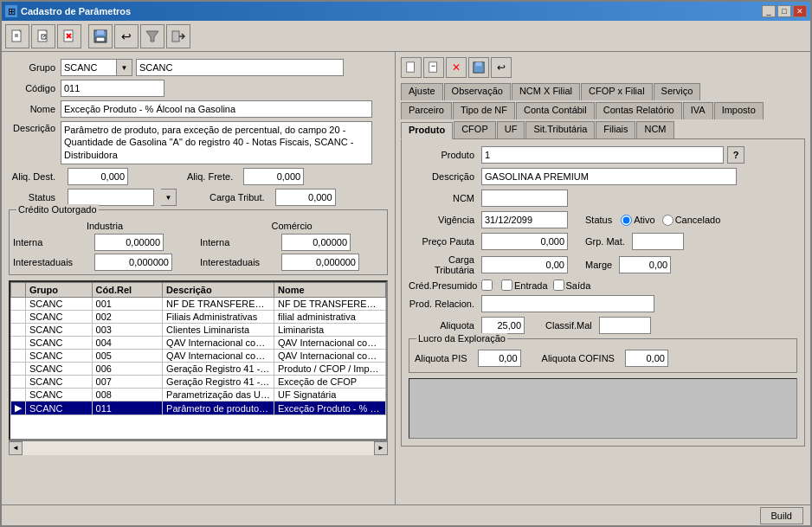 The image size is (812, 527). I want to click on undo-button: ↩, so click(126, 36).